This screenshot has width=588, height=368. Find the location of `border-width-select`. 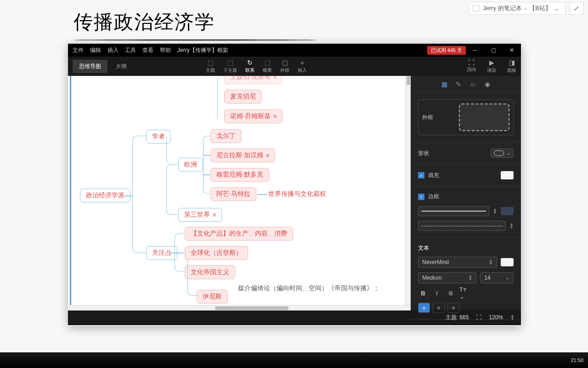

border-width-select is located at coordinates (454, 211).